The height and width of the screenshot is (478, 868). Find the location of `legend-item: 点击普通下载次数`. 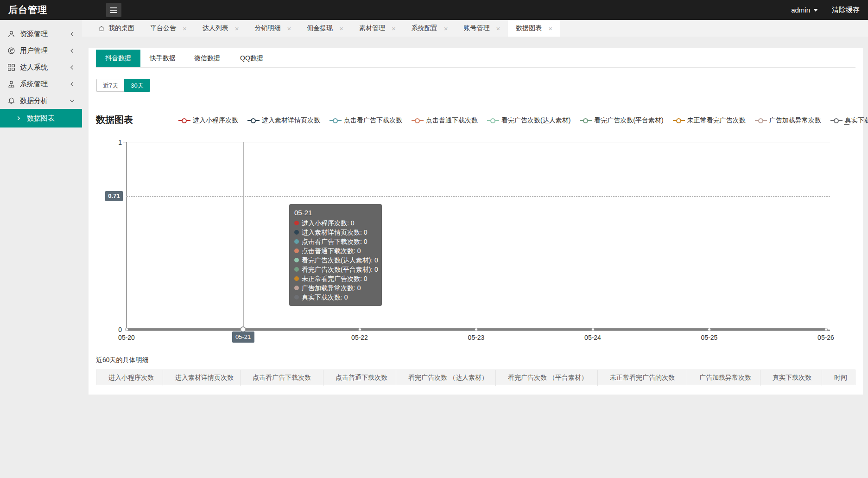

legend-item: 点击普通下载次数 is located at coordinates (445, 121).